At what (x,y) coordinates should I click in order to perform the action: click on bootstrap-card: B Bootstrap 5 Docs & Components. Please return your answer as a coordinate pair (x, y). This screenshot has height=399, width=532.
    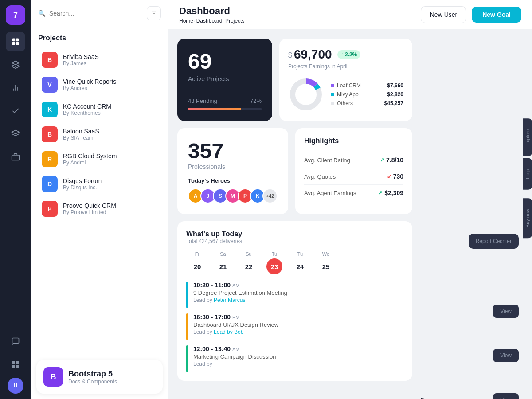
    Looking at the image, I should click on (99, 377).